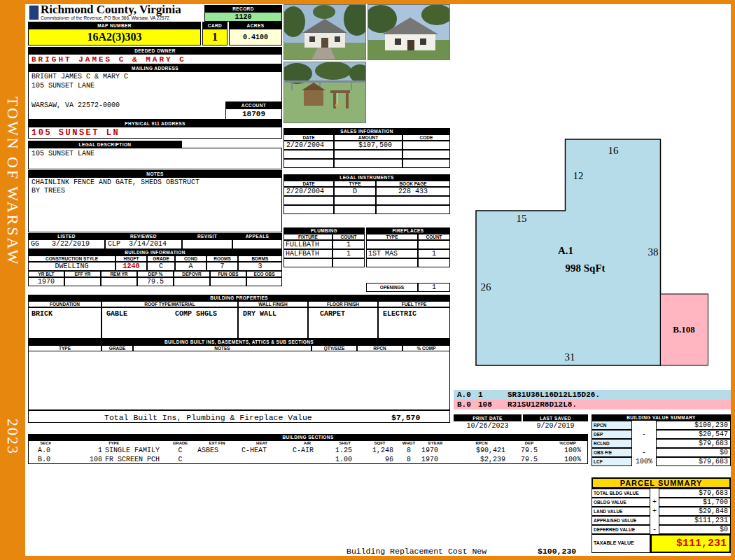 This screenshot has height=560, width=735. Describe the element at coordinates (115, 37) in the screenshot. I see `map-number-value: 16A2(3)303` at that location.